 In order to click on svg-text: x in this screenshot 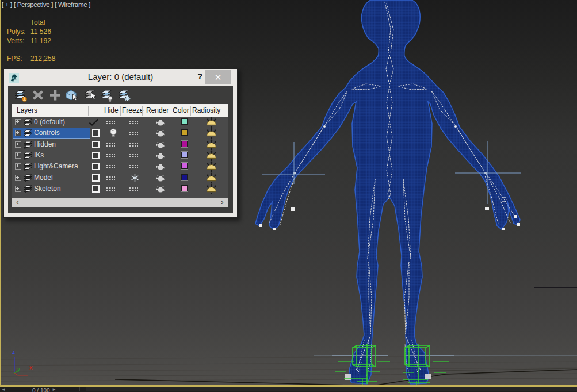, I will do `click(31, 368)`.